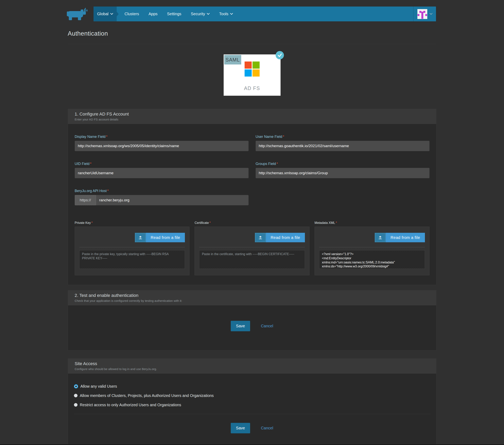 The image size is (504, 445). Describe the element at coordinates (422, 14) in the screenshot. I see `identicon-icon` at that location.